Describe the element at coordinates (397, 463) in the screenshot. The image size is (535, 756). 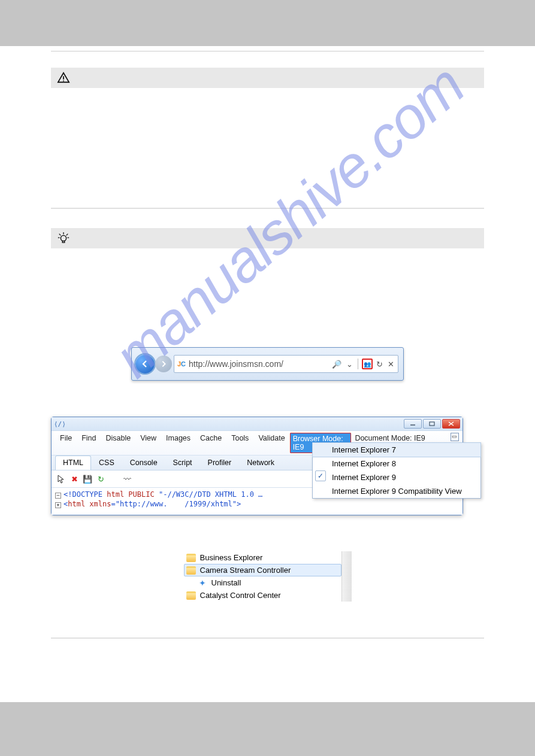
I see `dropdown-item-ie8: Internet Explorer 8` at that location.